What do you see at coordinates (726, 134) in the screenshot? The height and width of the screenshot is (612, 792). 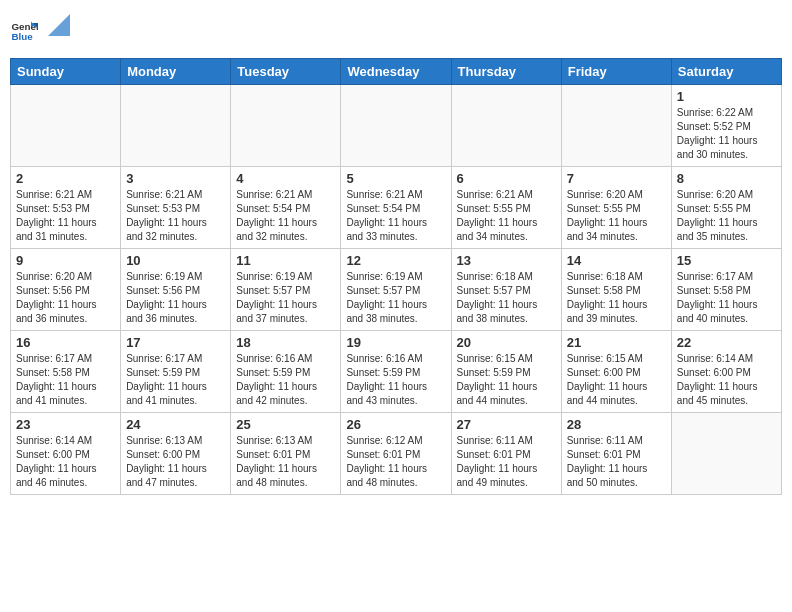 I see `day-info: Sunrise: 6:22 AM Sunset: 5:52 PM Dayligh…` at bounding box center [726, 134].